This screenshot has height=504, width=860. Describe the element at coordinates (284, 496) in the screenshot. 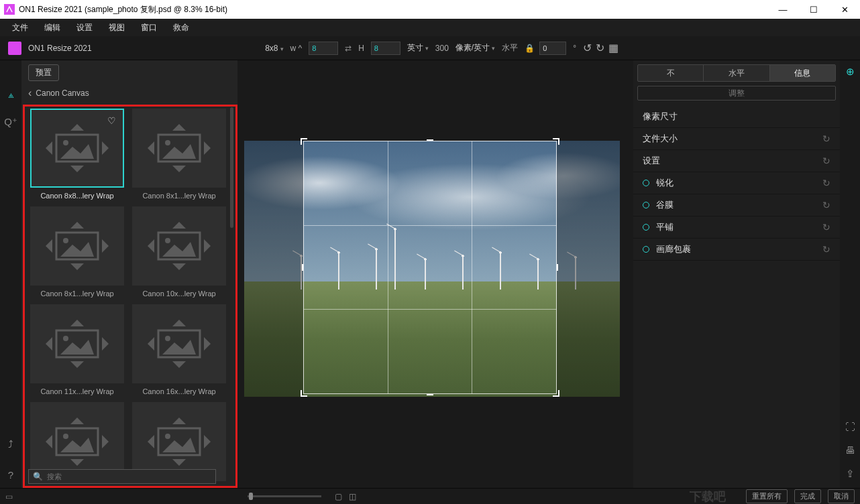

I see `zoom-slider` at that location.